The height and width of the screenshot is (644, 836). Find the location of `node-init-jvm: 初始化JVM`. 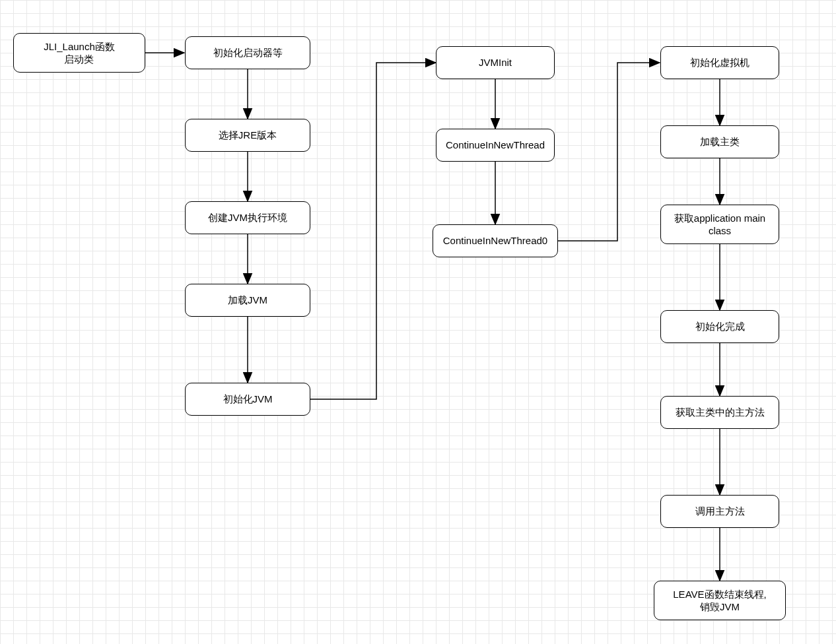

node-init-jvm: 初始化JVM is located at coordinates (248, 399).